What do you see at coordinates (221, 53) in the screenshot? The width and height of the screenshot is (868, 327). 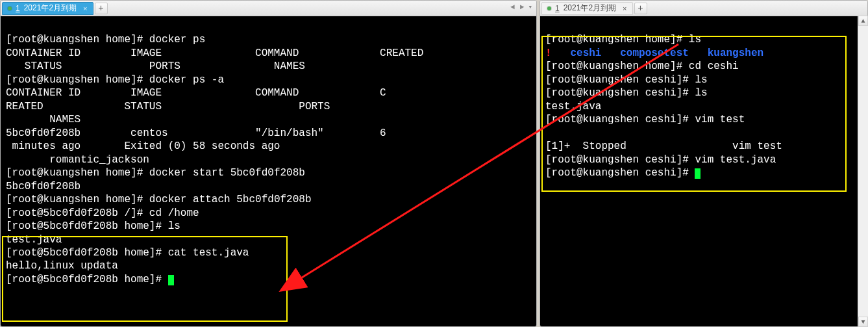 I see `term-line: CONTAINER ID IMAGE COMMAND CREATED` at bounding box center [221, 53].